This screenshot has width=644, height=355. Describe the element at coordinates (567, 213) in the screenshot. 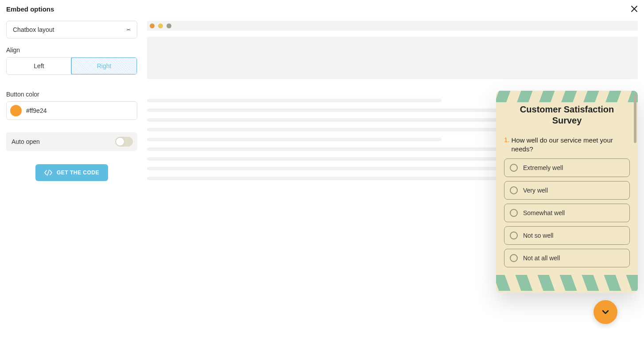

I see `survey-option: Somewhat well` at that location.